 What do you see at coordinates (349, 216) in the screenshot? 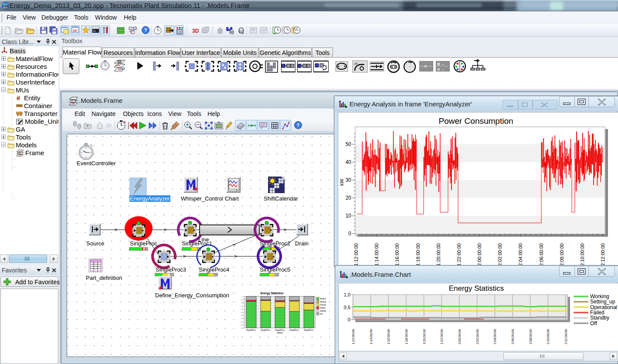
I see `svg-text: 10` at bounding box center [349, 216].